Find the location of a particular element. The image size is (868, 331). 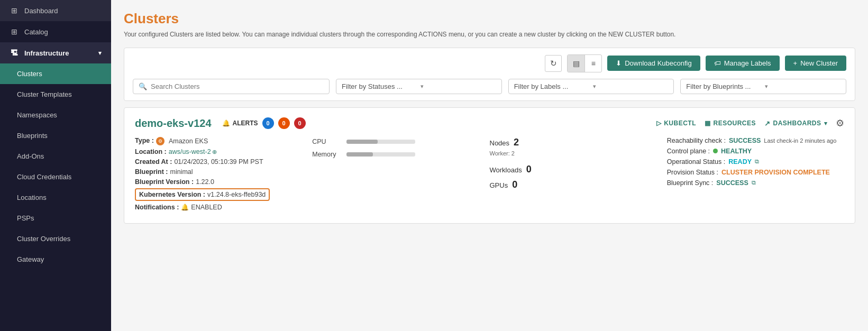

filter-statuses-dropdown: Filter by Statuses ... ▾ is located at coordinates (419, 87).